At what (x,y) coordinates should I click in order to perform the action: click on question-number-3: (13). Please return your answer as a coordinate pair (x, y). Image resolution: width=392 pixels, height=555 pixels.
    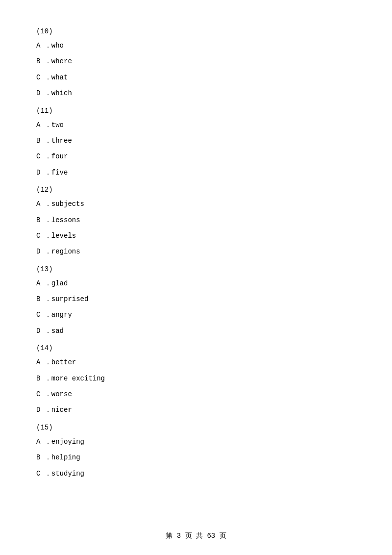
    Looking at the image, I should click on (196, 269).